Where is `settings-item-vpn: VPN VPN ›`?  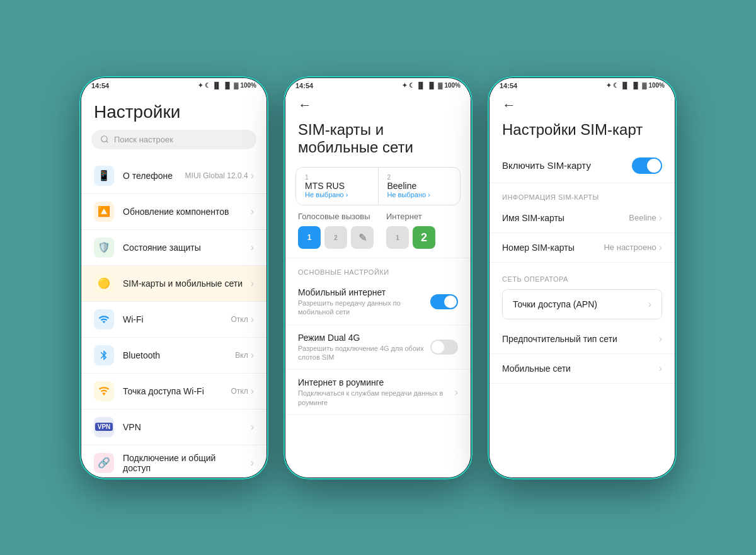
settings-item-vpn: VPN VPN › is located at coordinates (174, 427).